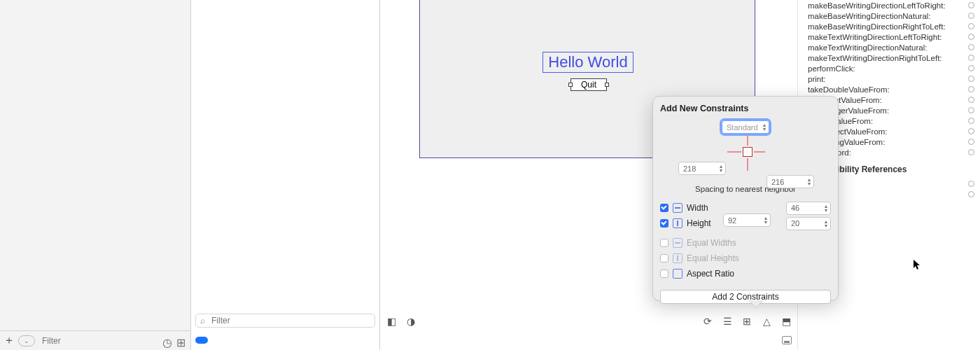 Image resolution: width=980 pixels, height=350 pixels. What do you see at coordinates (746, 127) in the screenshot?
I see `top-spacing-select: Standard▴▾` at bounding box center [746, 127].